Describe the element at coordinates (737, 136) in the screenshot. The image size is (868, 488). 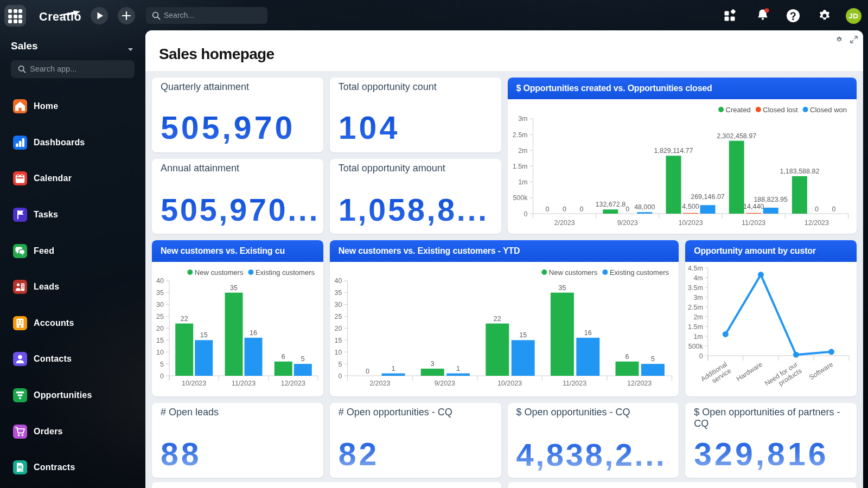
I see `svg-text: 2,302,458.97` at that location.